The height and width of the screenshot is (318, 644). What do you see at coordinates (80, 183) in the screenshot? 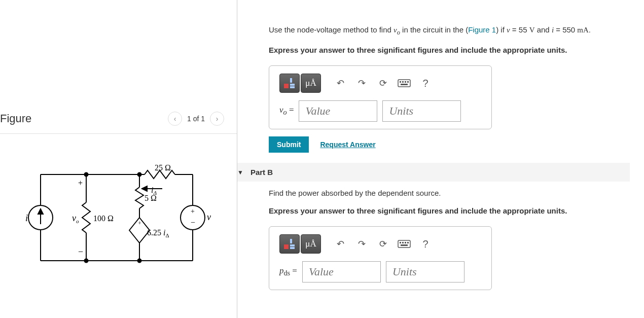
I see `label-plus: +` at bounding box center [80, 183].